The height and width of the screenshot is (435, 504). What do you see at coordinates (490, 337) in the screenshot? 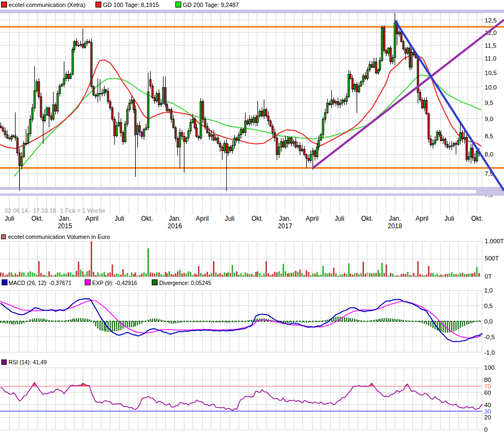
I see `svg-text: -0,5` at bounding box center [490, 337].